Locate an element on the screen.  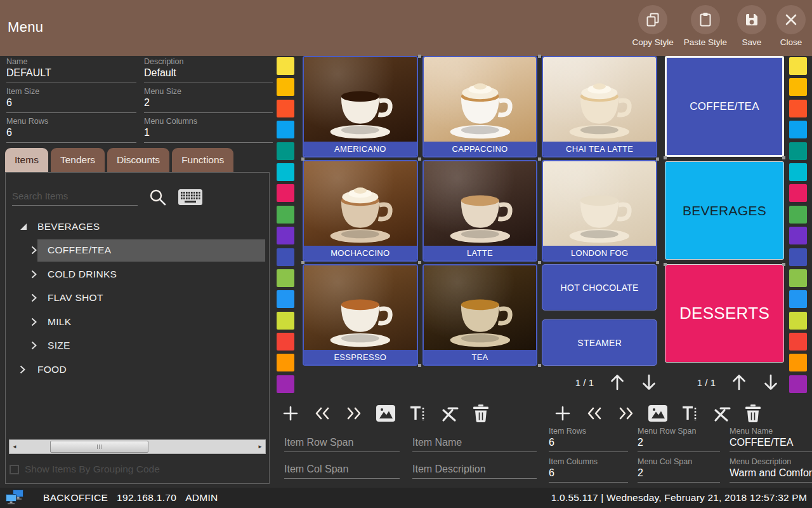
item-tile-latte: LATTE is located at coordinates (480, 211).